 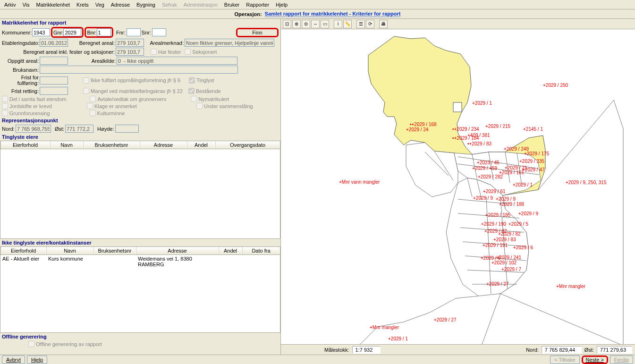 I want to click on beregnet-areal-label: Beregnet areal:, so click(x=92, y=43).